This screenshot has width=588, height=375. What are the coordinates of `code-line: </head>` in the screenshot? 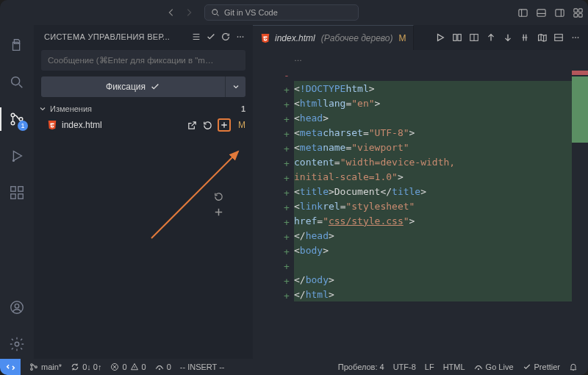 It's located at (433, 235).